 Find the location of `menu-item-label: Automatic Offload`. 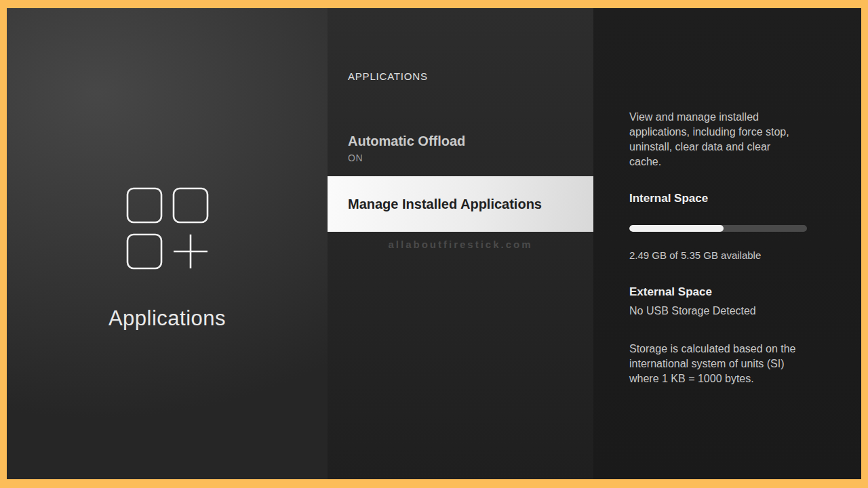

menu-item-label: Automatic Offload is located at coordinates (471, 141).